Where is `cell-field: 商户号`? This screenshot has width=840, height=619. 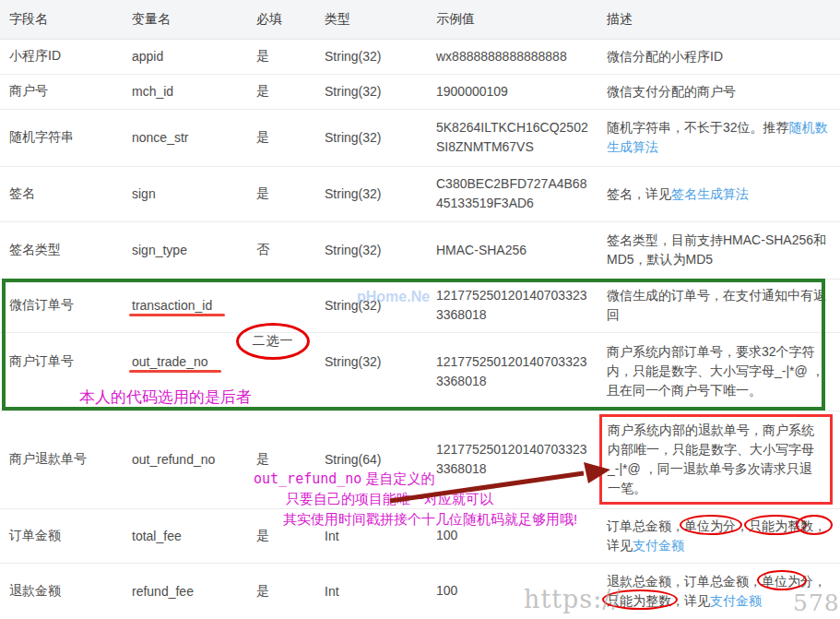 cell-field: 商户号 is located at coordinates (61, 91).